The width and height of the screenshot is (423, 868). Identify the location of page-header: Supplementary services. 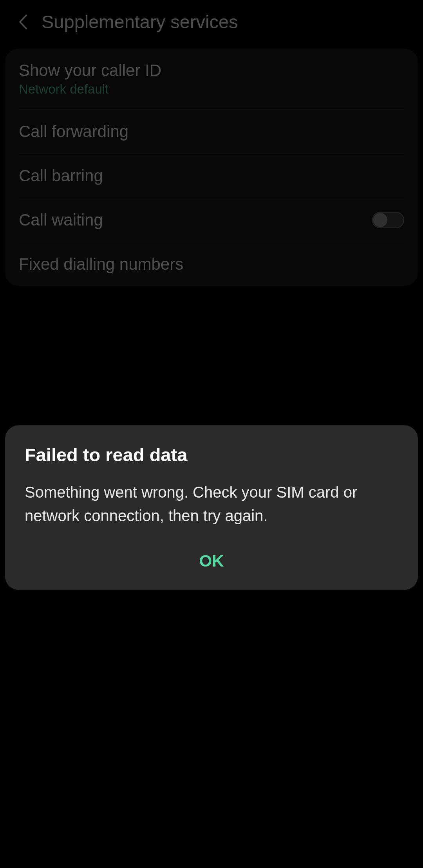
(212, 22).